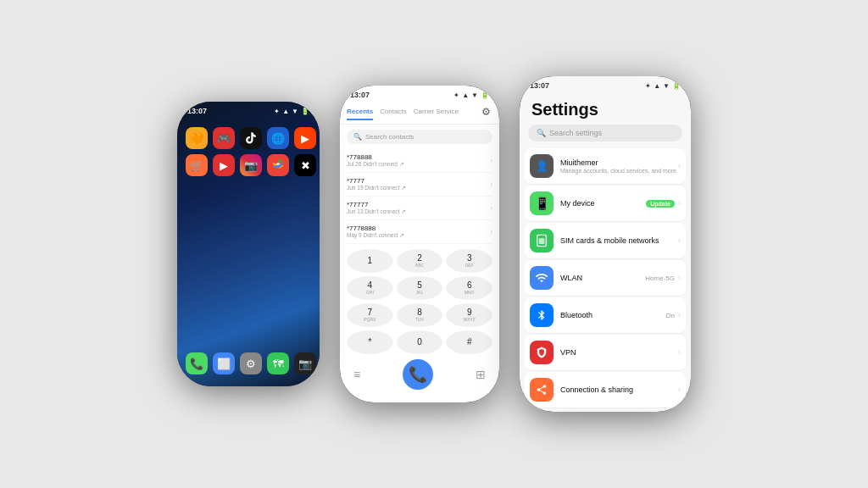 The image size is (868, 488). I want to click on search-placeholder: Search contacts, so click(390, 137).